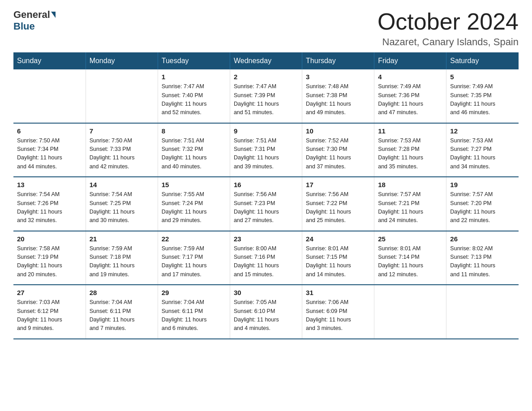 This screenshot has height=411, width=532. What do you see at coordinates (266, 29) in the screenshot?
I see `page-header: General Blue October 2024 Nazaret, Canar…` at bounding box center [266, 29].